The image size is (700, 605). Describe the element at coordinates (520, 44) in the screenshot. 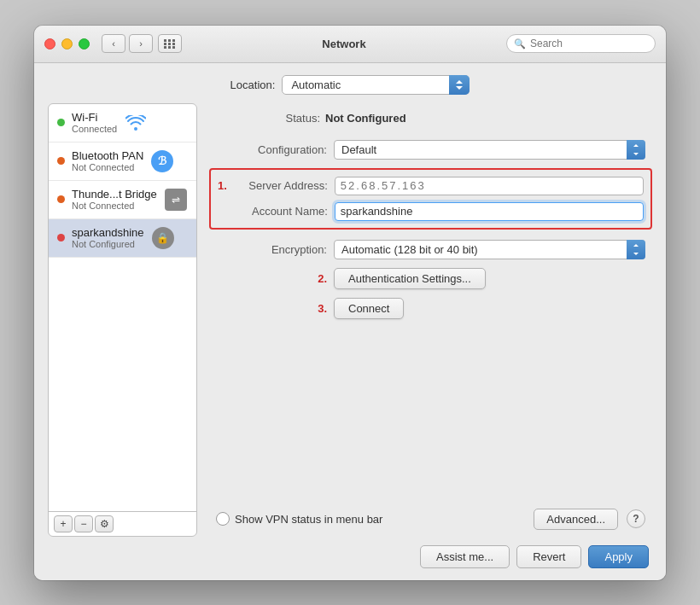

I see `search-icon: 🔍` at that location.